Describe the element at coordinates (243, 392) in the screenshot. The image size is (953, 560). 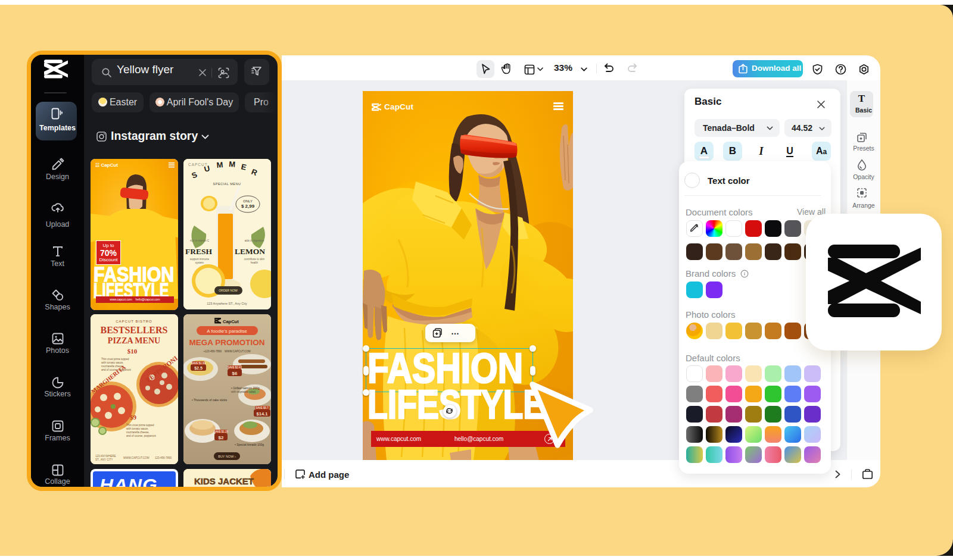
I see `svg-text: with vegetable salad` at that location.